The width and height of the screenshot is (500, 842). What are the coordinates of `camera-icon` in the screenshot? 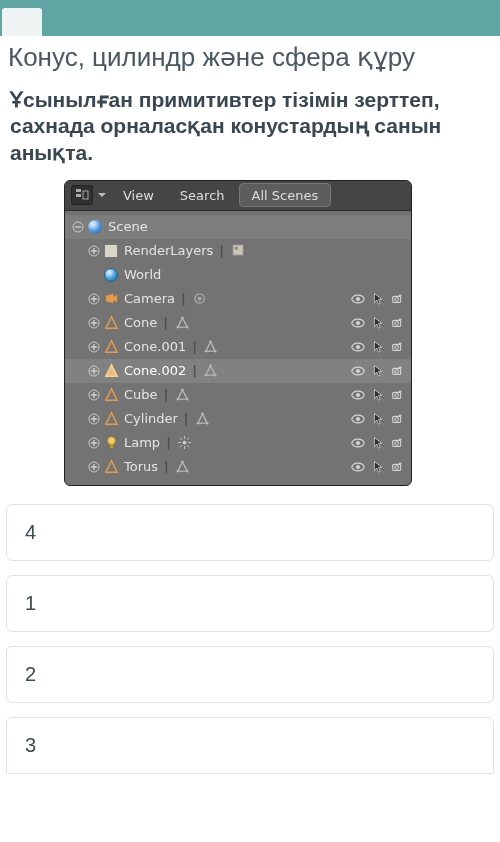 It's located at (111, 299).